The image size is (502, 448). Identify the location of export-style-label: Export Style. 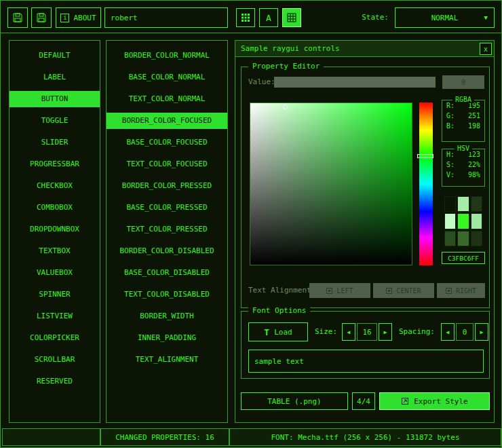
(441, 402).